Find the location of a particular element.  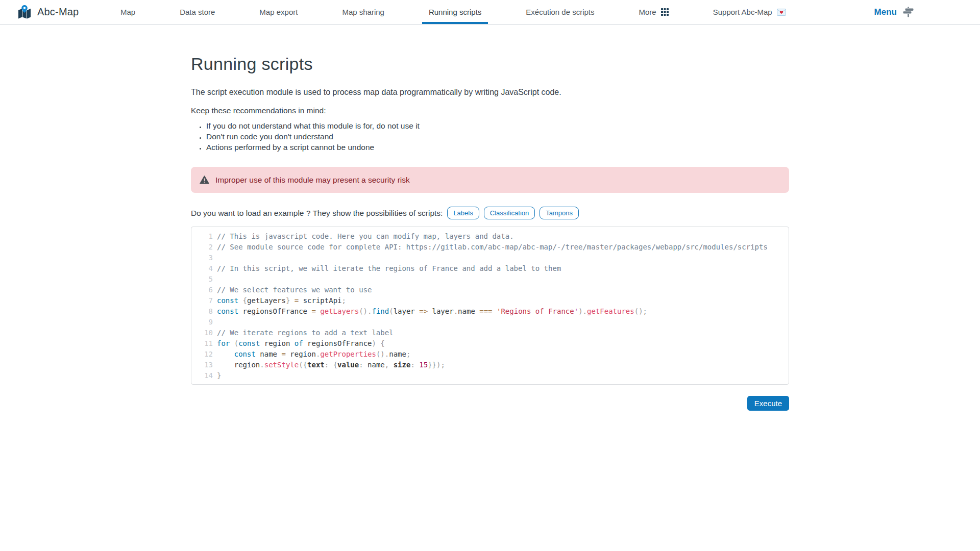

line-number: 5 is located at coordinates (202, 280).